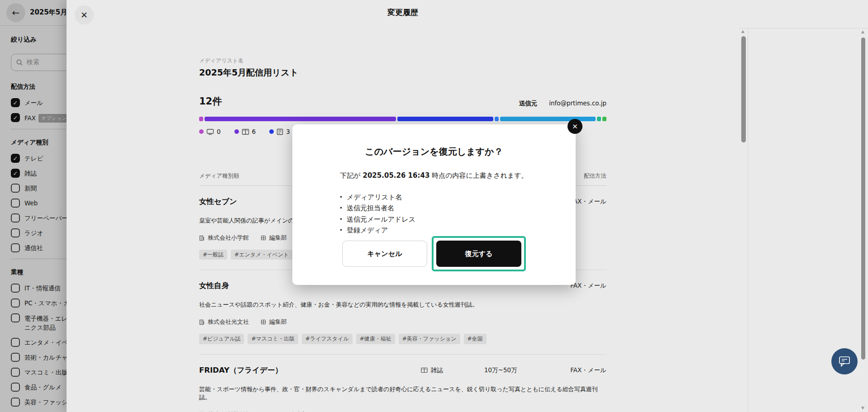 The width and height of the screenshot is (868, 412). Describe the element at coordinates (453, 370) in the screenshot. I see `media-type-cell: 雑誌` at that location.